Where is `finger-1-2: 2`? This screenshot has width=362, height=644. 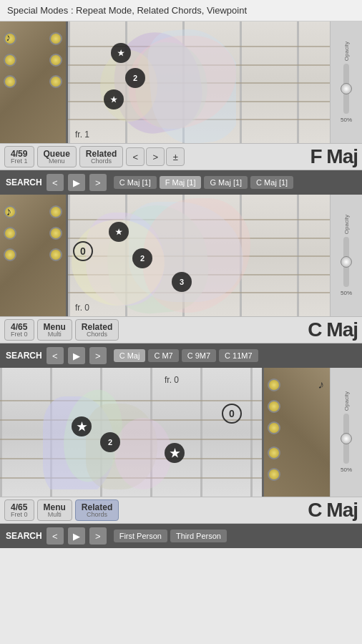
finger-1-2: 2 is located at coordinates (135, 78).